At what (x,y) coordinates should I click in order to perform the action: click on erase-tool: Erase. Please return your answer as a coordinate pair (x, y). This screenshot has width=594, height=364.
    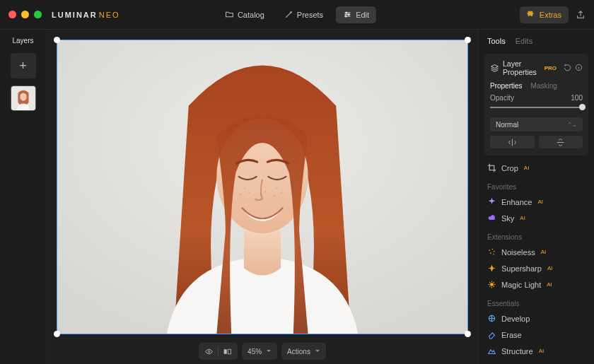
    Looking at the image, I should click on (536, 335).